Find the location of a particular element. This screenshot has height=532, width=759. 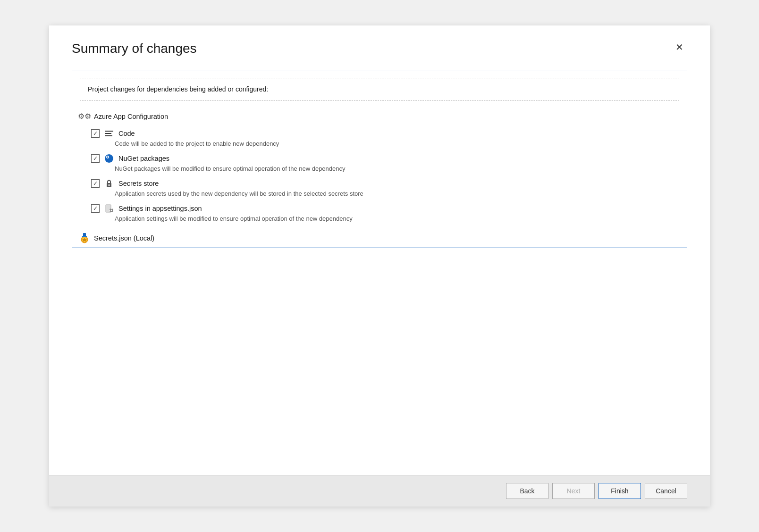

dialog-header: Summary of changes ✕ is located at coordinates (380, 41).